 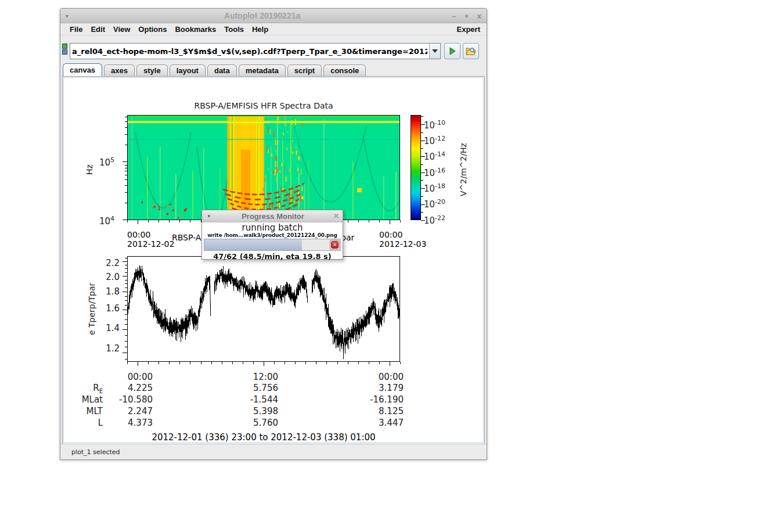 What do you see at coordinates (186, 238) in the screenshot?
I see `obscured-title-left-fragment: RBSP-A` at bounding box center [186, 238].